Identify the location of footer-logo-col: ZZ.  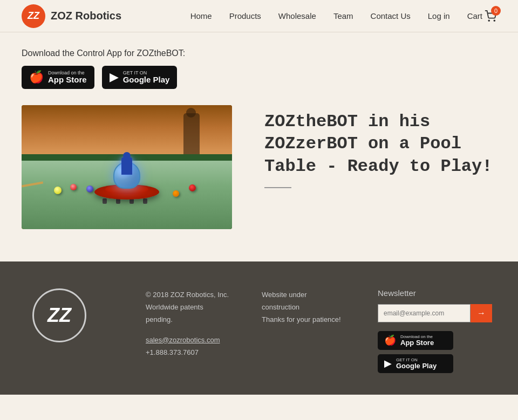
(73, 315).